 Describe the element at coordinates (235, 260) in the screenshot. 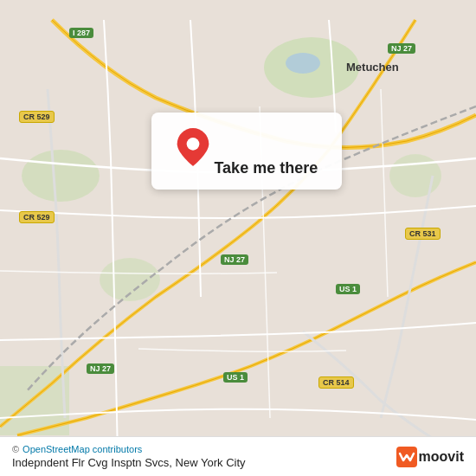

I see `road-badge-nj27-mid: NJ 27` at that location.